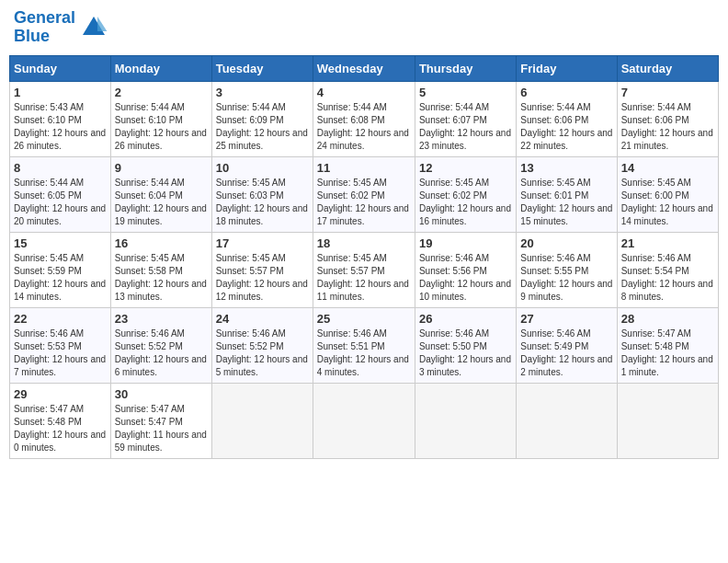 The image size is (728, 563). What do you see at coordinates (162, 394) in the screenshot?
I see `day-num: 30` at bounding box center [162, 394].